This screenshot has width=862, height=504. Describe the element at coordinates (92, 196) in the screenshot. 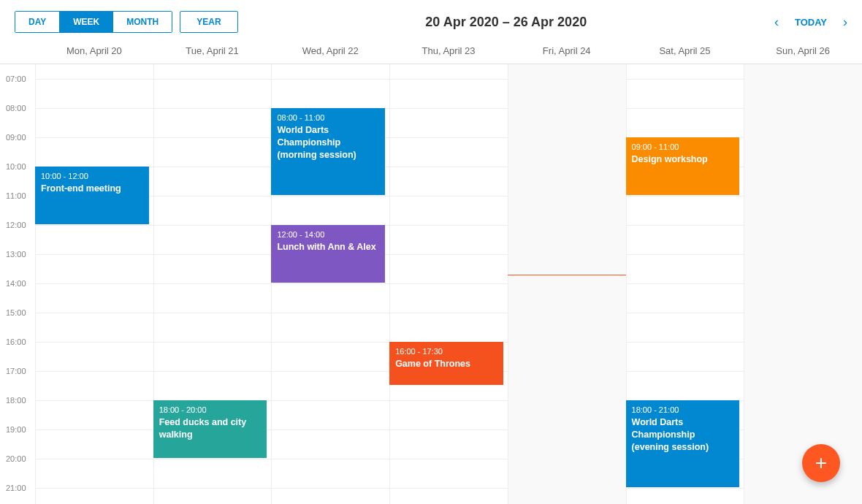

I see `calendar-event: 10:00 - 12:00Front-end meeting` at that location.